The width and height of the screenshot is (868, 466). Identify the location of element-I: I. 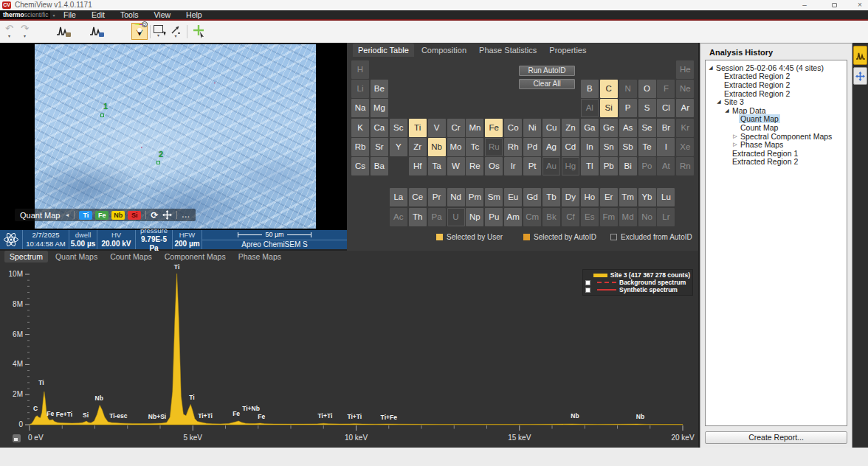
(666, 147).